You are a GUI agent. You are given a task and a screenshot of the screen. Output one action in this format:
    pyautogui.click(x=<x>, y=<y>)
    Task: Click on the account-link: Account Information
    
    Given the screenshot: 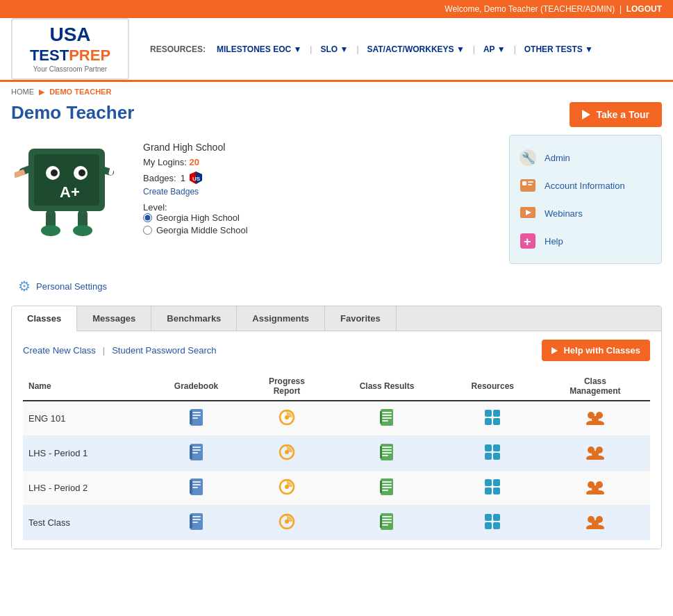 What is the action you would take?
    pyautogui.click(x=585, y=186)
    